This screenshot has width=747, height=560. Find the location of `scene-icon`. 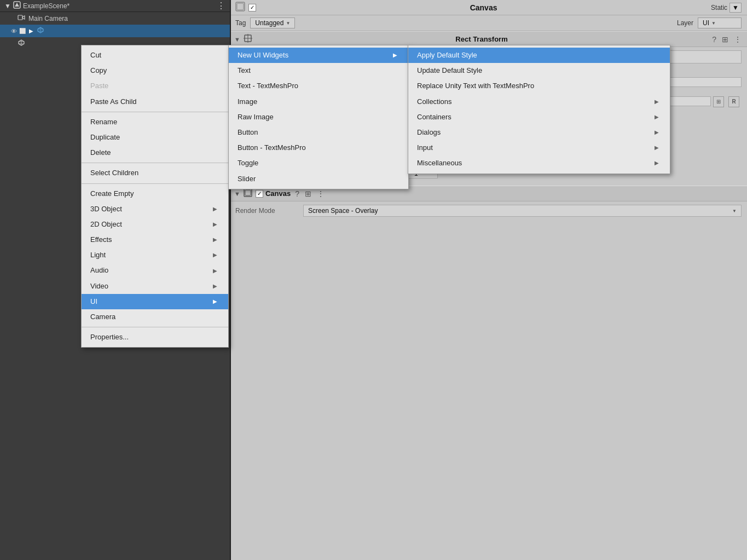

scene-icon is located at coordinates (17, 5).